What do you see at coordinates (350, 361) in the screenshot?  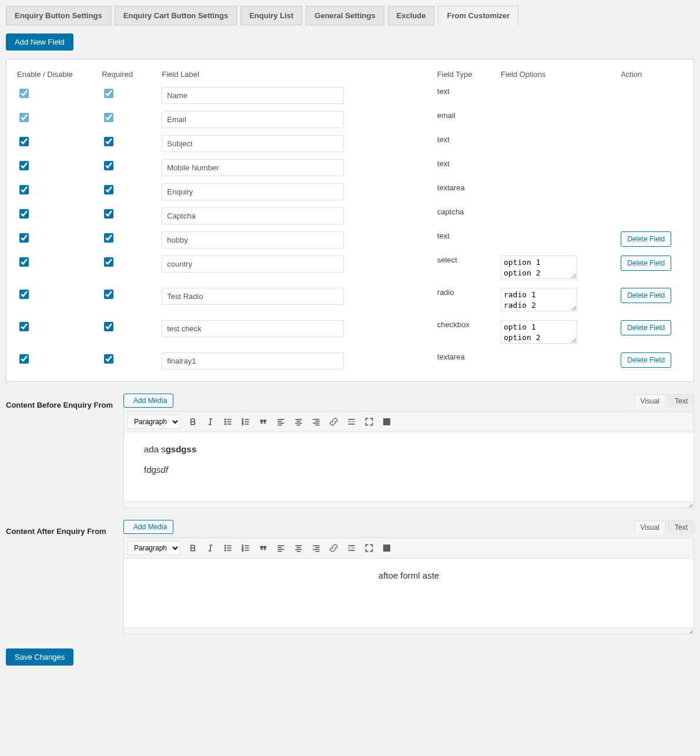 I see `table-row: textareaDelete Field` at bounding box center [350, 361].